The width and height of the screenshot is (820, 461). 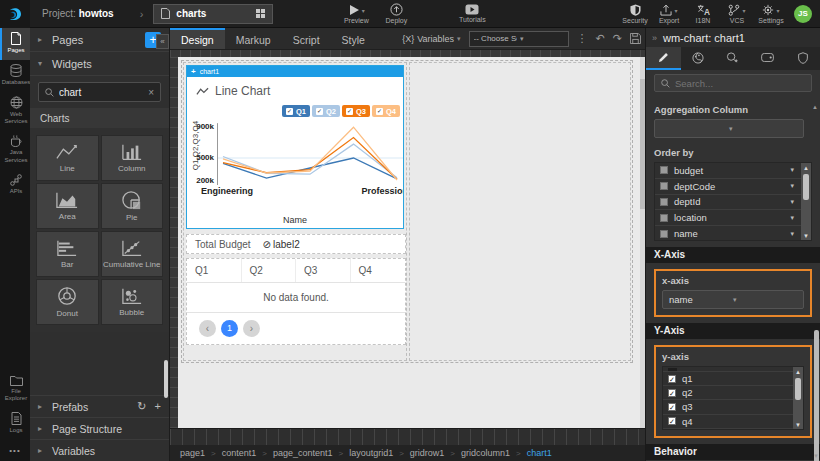 What do you see at coordinates (68, 158) in the screenshot?
I see `widget-line: Line` at bounding box center [68, 158].